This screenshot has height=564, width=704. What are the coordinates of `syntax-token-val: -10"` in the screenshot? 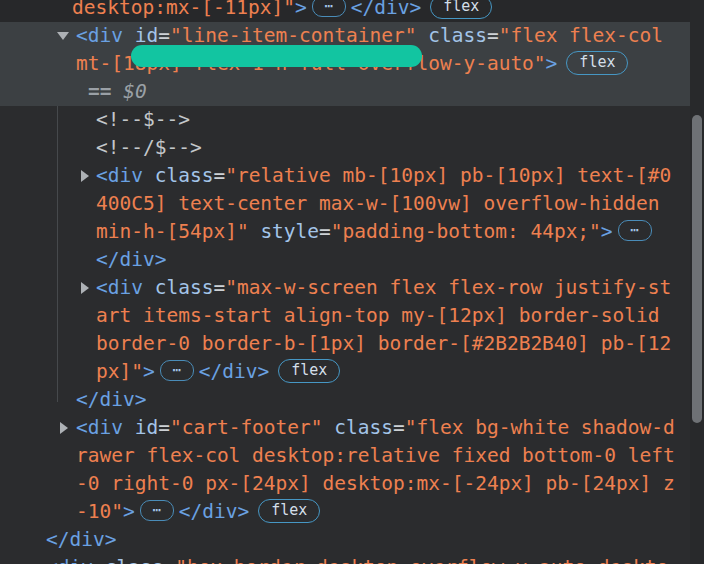 It's located at (100, 512).